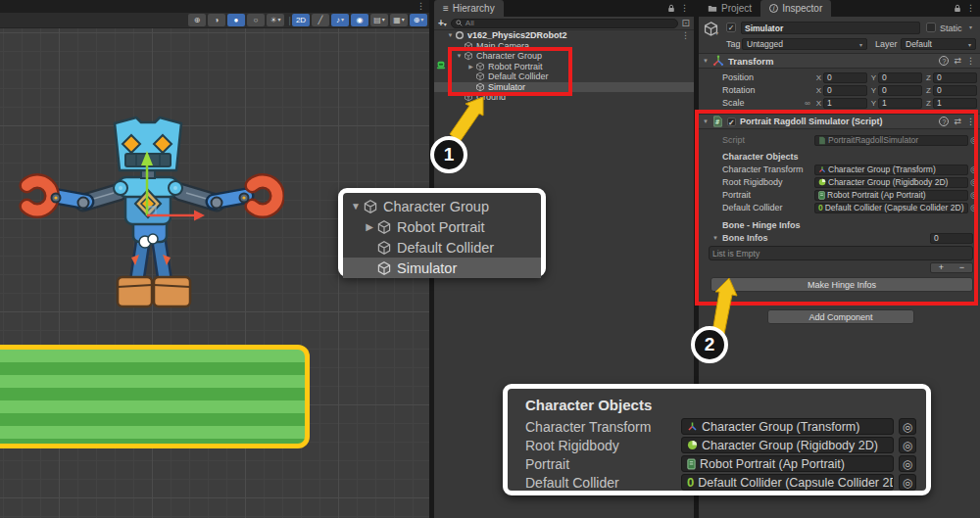  I want to click on root-rigidbody-field: Character Group (Rigidbody 2D), so click(892, 182).